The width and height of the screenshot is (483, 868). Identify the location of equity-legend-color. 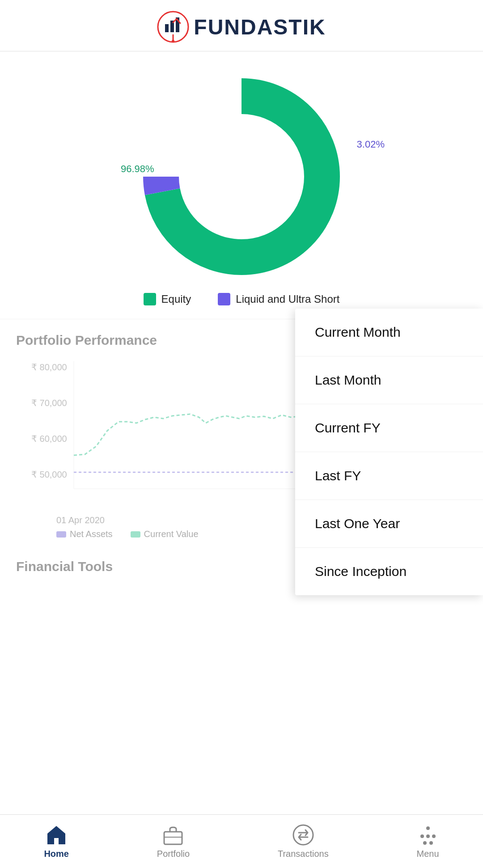
(150, 299).